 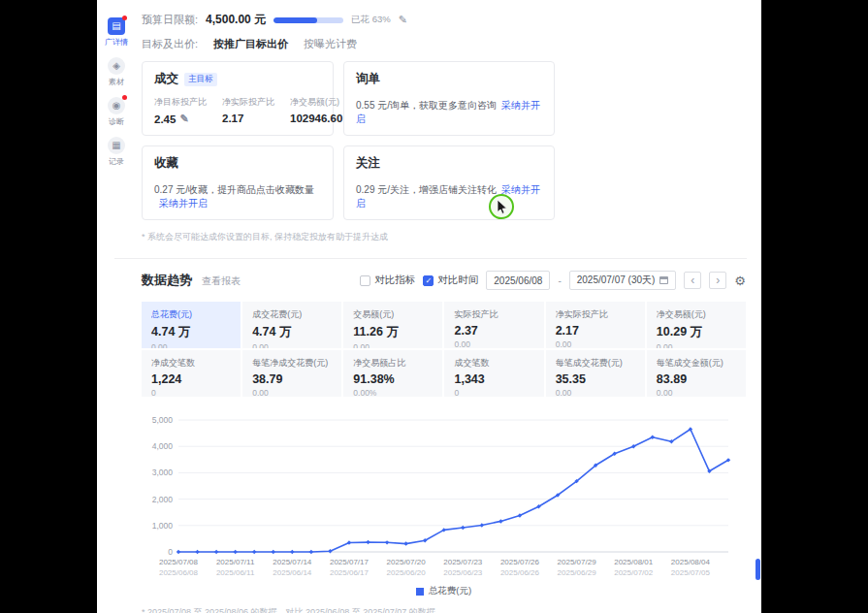 What do you see at coordinates (295, 20) in the screenshot?
I see `budget-progress-fill` at bounding box center [295, 20].